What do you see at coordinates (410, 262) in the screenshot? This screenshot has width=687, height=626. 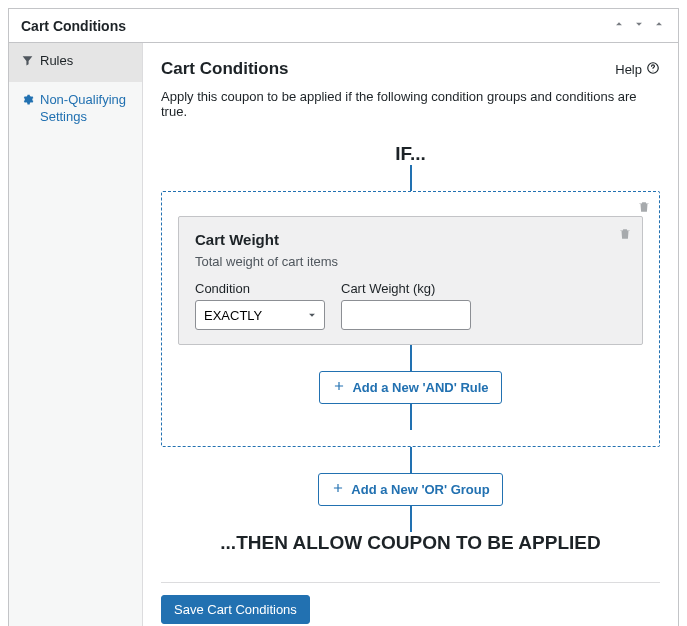 I see `rule-description: Total weight of cart items` at bounding box center [410, 262].